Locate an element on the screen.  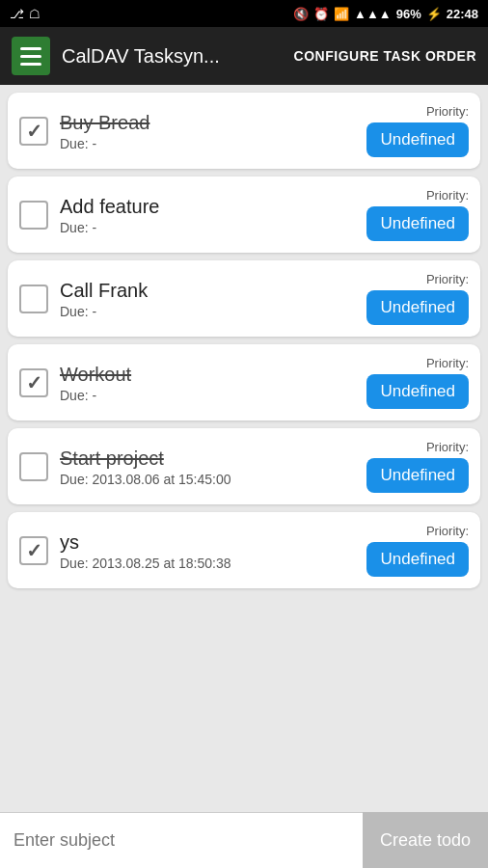
signal-icon: ▲▲▲ is located at coordinates (372, 14).